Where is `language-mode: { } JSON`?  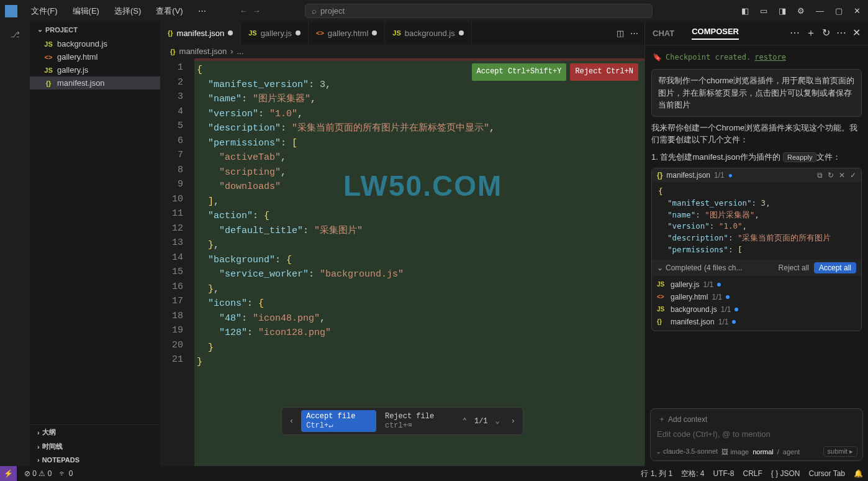
language-mode: { } JSON is located at coordinates (786, 474).